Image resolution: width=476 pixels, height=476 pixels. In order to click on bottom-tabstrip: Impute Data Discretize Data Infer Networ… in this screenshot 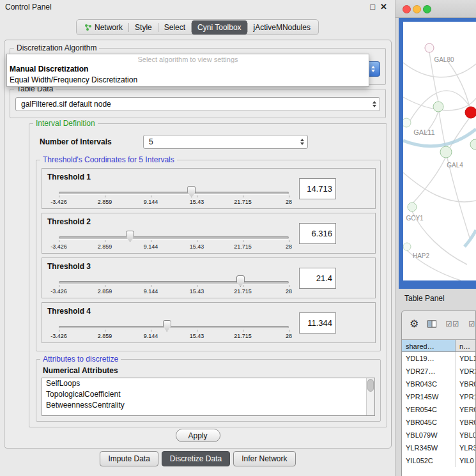, I will do `click(198, 459)`.